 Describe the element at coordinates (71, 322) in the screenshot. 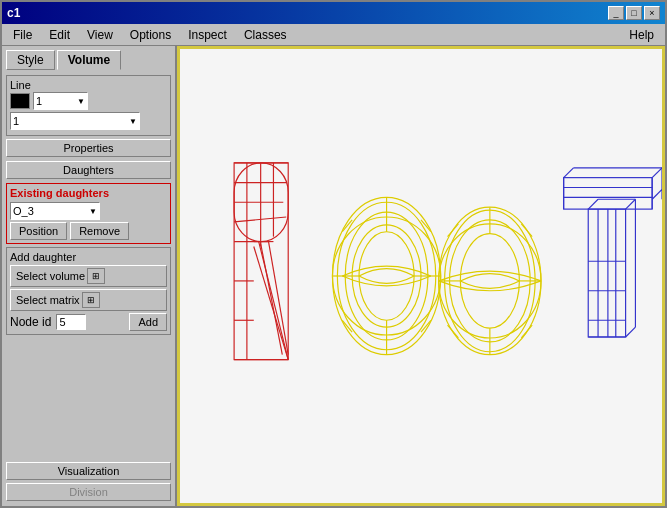

I see `node-id-input` at that location.